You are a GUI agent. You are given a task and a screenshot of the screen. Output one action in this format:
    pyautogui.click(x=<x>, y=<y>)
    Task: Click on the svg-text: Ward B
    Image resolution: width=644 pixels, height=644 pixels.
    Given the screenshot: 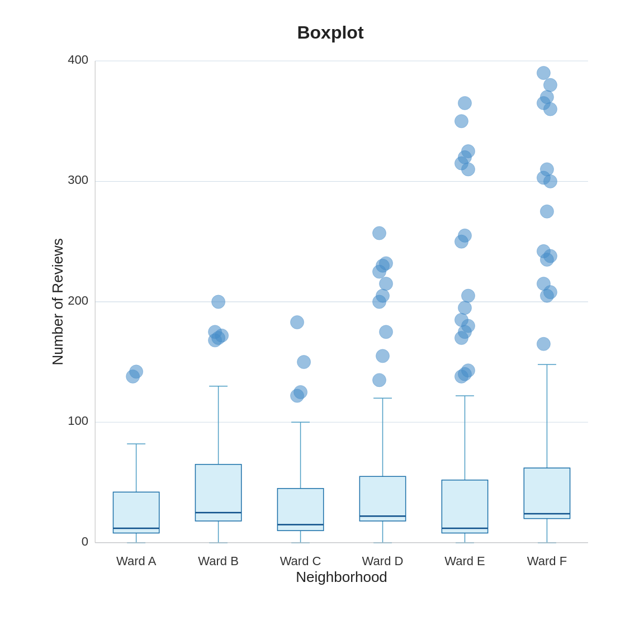 What is the action you would take?
    pyautogui.click(x=218, y=561)
    